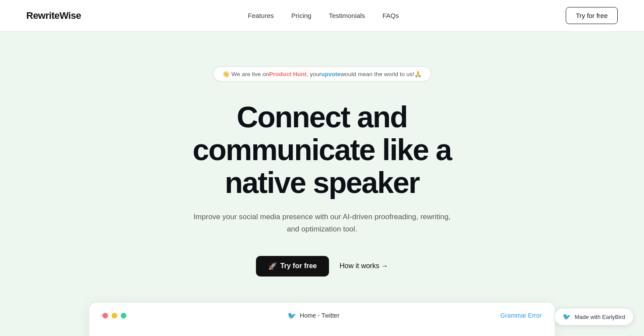 The height and width of the screenshot is (336, 644). Describe the element at coordinates (364, 266) in the screenshot. I see `hero-cta-secondary-button: How it works →` at that location.